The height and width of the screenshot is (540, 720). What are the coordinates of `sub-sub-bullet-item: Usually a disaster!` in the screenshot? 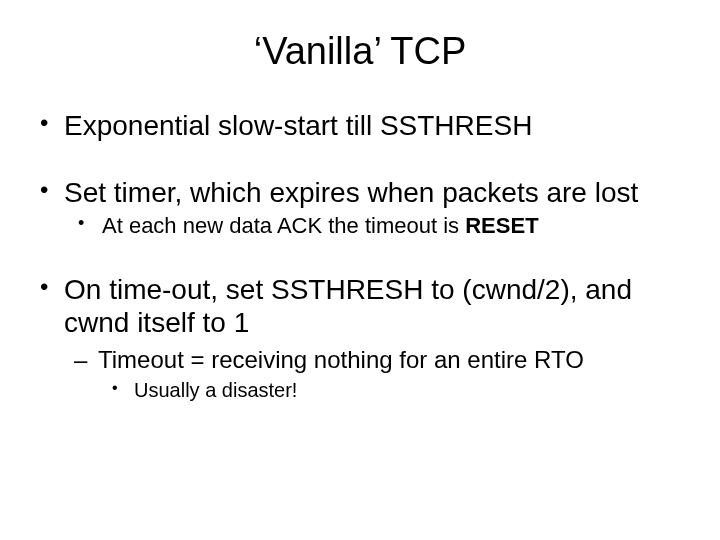 It's located at (392, 390).